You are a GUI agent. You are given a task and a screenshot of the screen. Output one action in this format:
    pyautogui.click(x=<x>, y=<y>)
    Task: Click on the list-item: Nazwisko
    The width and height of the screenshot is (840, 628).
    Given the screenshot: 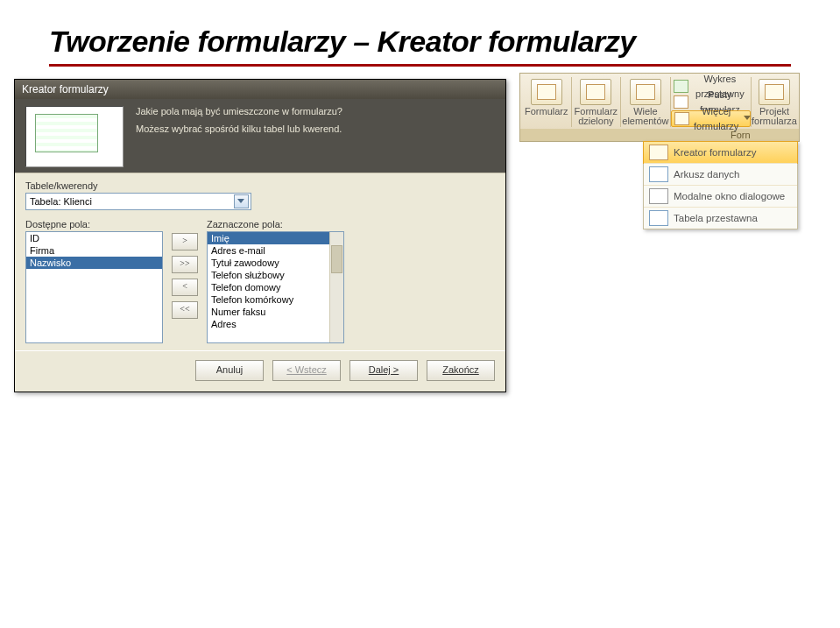 What is the action you would take?
    pyautogui.click(x=95, y=263)
    